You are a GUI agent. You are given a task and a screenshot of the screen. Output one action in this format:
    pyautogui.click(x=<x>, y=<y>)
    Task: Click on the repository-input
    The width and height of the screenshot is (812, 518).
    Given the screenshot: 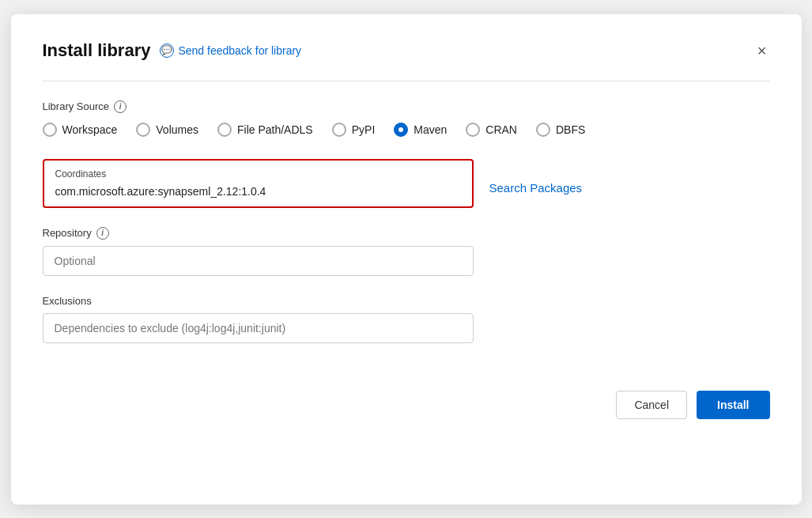 What is the action you would take?
    pyautogui.click(x=258, y=261)
    